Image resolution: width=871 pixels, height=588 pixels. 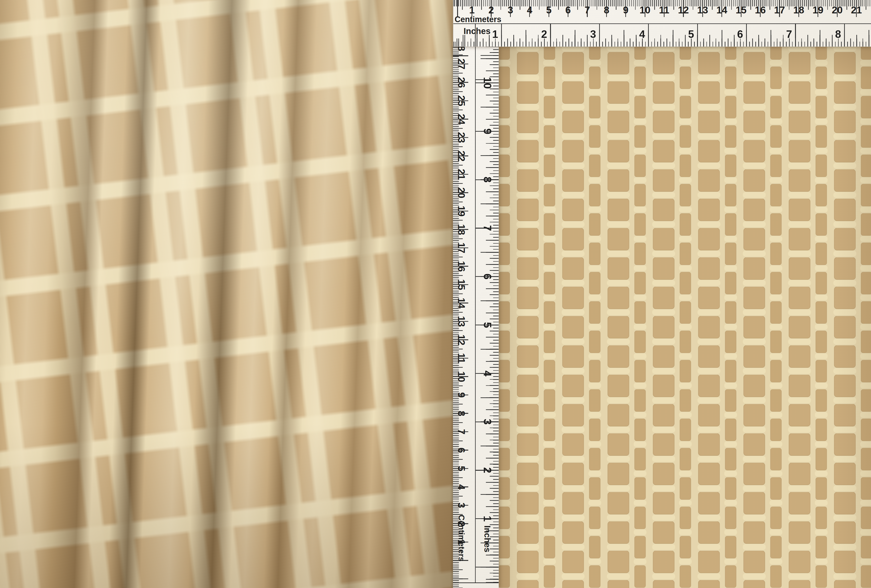 What do you see at coordinates (684, 10) in the screenshot?
I see `horizontal-cm-number: 12` at bounding box center [684, 10].